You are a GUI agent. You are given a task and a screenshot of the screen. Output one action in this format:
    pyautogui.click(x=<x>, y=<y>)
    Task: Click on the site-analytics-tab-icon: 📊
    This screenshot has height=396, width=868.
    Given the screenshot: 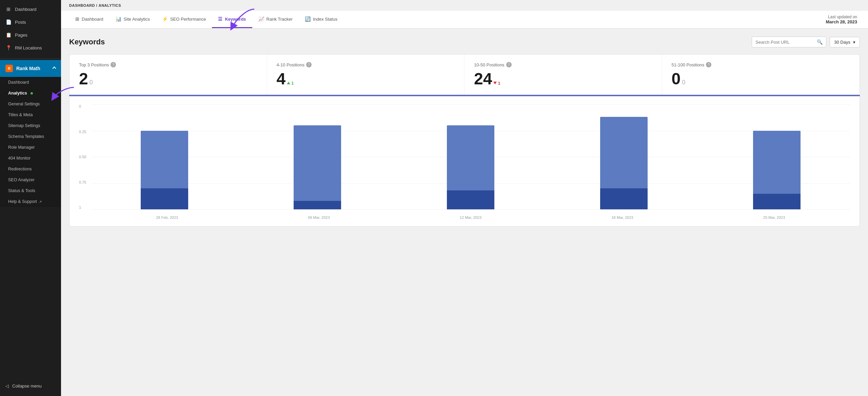 What is the action you would take?
    pyautogui.click(x=119, y=19)
    